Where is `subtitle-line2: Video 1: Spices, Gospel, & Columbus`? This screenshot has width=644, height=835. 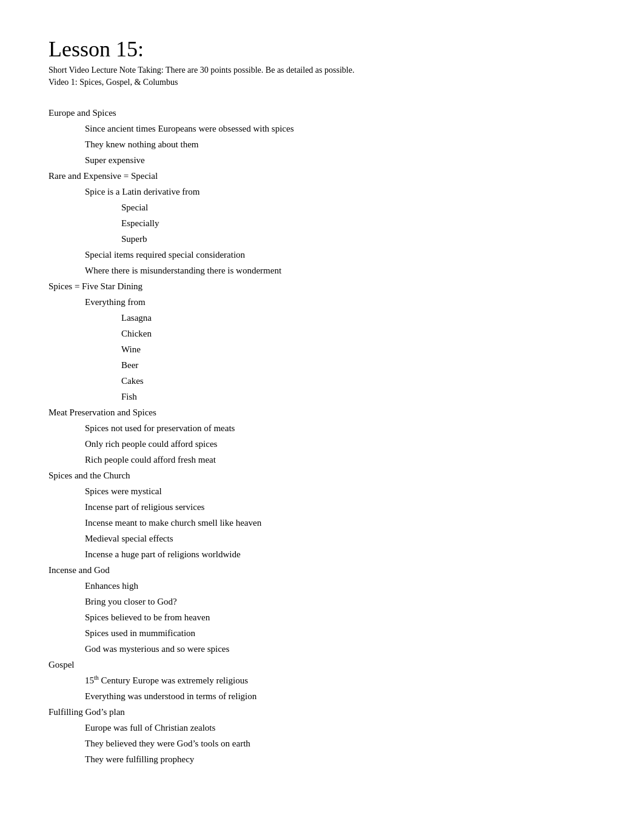 subtitle-line2: Video 1: Spices, Gospel, & Columbus is located at coordinates (322, 82).